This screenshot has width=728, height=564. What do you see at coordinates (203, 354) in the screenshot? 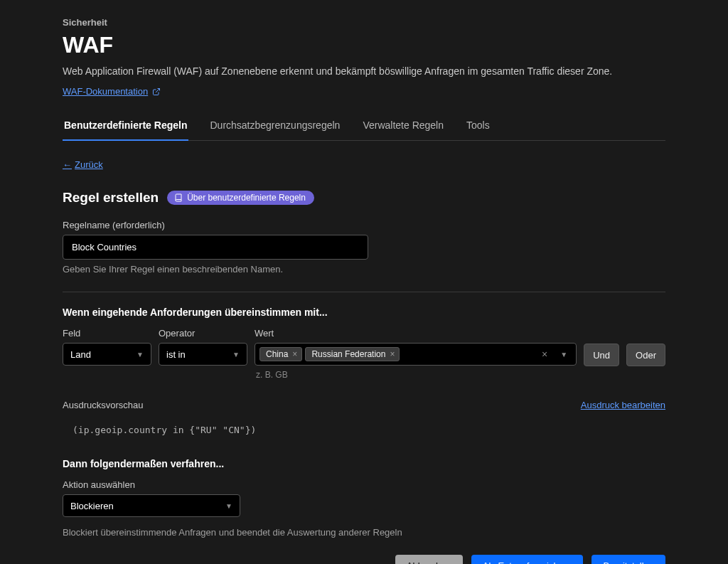
I see `operator-select: ist in ▼` at bounding box center [203, 354].